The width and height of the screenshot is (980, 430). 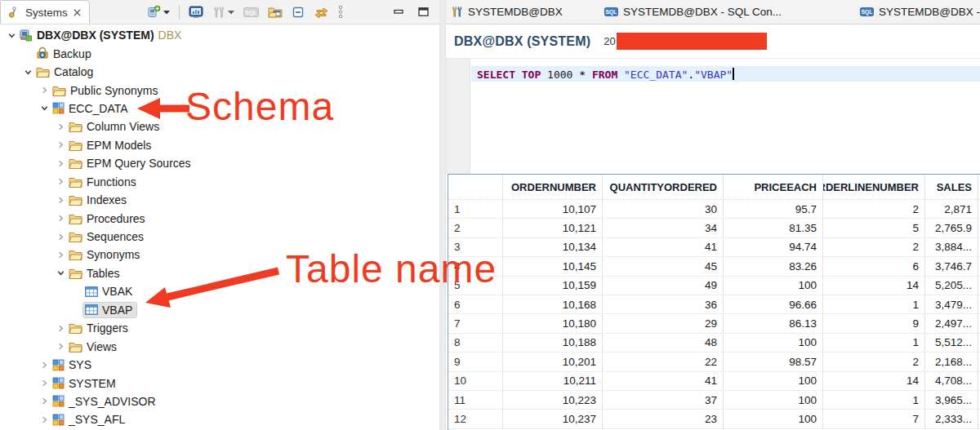 I want to click on cell: 36, so click(x=663, y=304).